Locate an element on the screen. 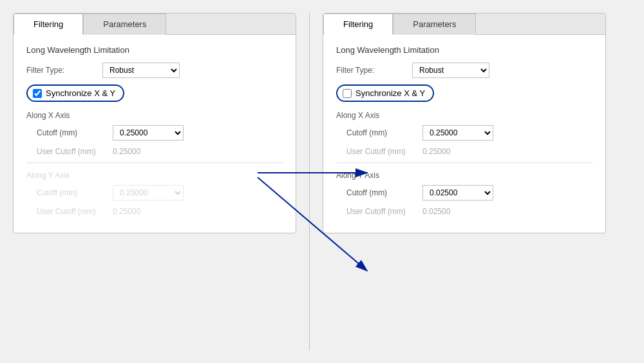 The width and height of the screenshot is (644, 363). right-x-axis-title: Along X Axis is located at coordinates (464, 115).